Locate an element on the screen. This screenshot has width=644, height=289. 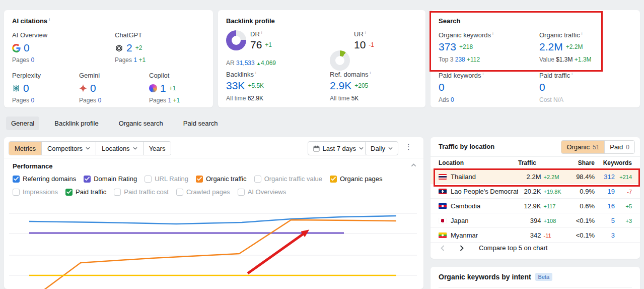
metric-checkbox-paid-traffic-cost: Paid traffic cost is located at coordinates (141, 192).